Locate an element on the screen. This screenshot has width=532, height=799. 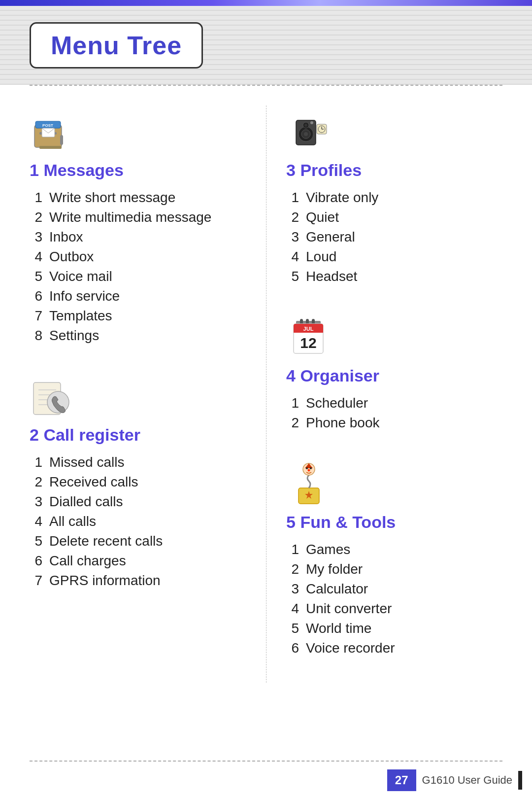
profiles-icon is located at coordinates (394, 130).